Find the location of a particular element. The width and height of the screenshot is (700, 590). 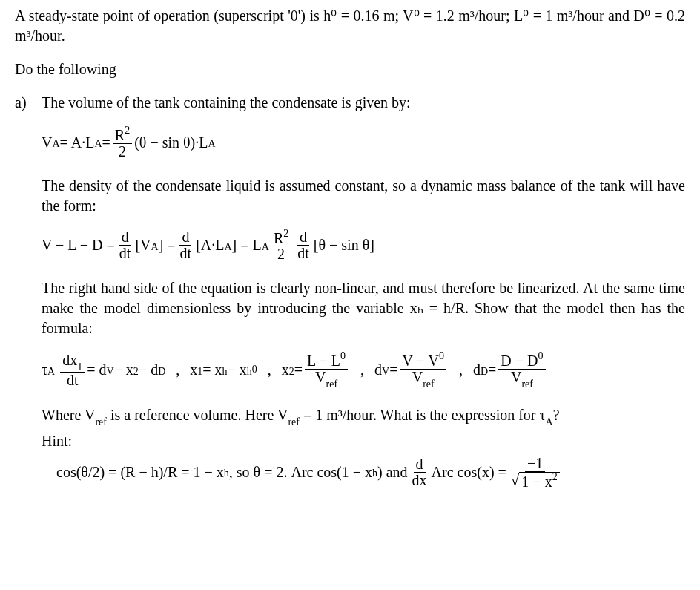

part-a: a) The volume of the tank containing the… is located at coordinates (350, 102).